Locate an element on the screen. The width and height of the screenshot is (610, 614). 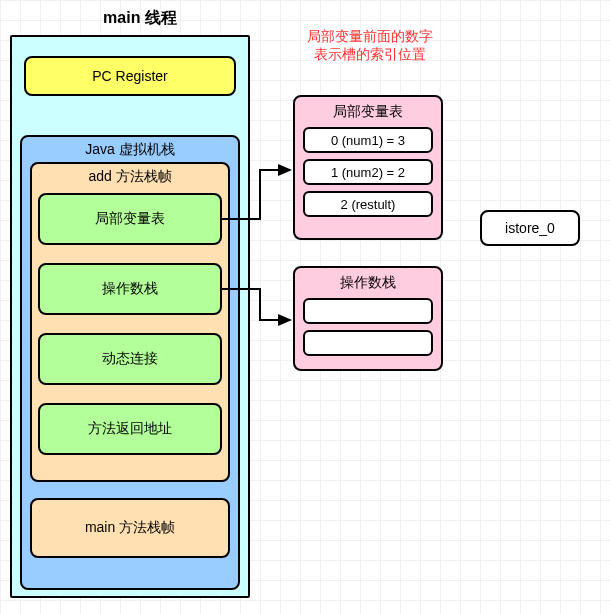
note-line2: 表示槽的索引位置 is located at coordinates (370, 55).